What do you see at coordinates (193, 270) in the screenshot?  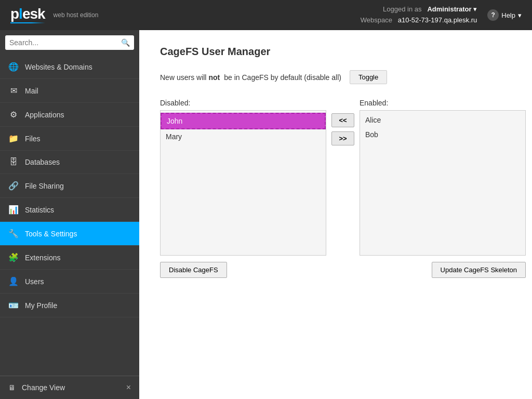 I see `disable-cagefs-button: Disable CageFS` at bounding box center [193, 270].